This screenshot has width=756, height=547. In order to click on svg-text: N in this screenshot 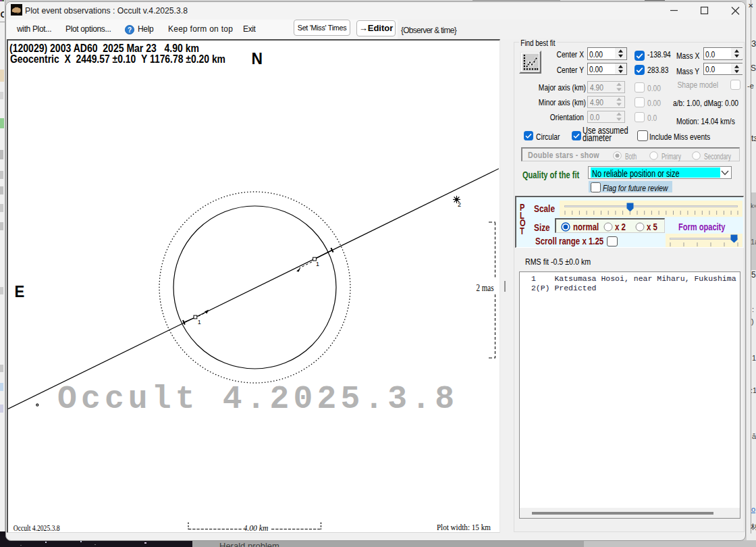, I will do `click(258, 58)`.